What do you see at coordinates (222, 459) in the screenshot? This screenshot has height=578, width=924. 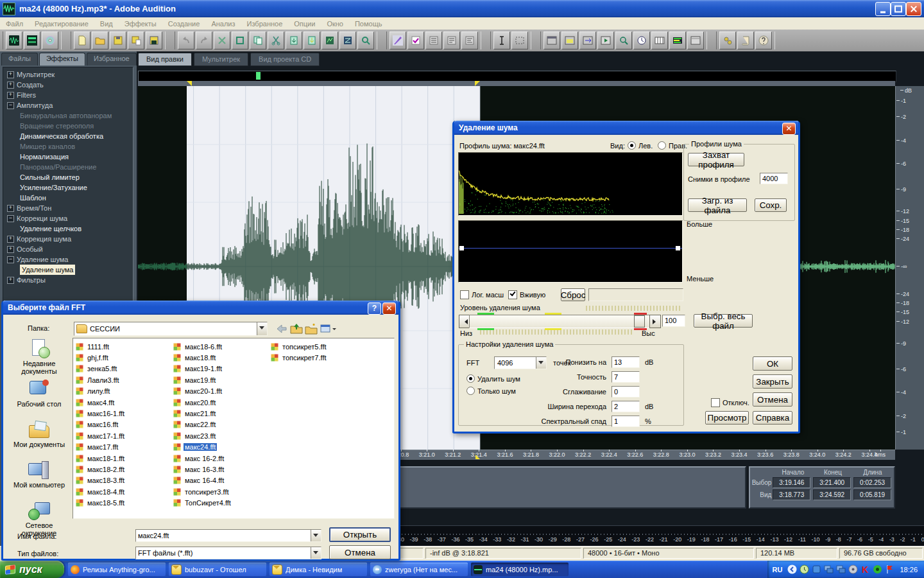 I see `file-item: макс 16-2.fft` at bounding box center [222, 459].